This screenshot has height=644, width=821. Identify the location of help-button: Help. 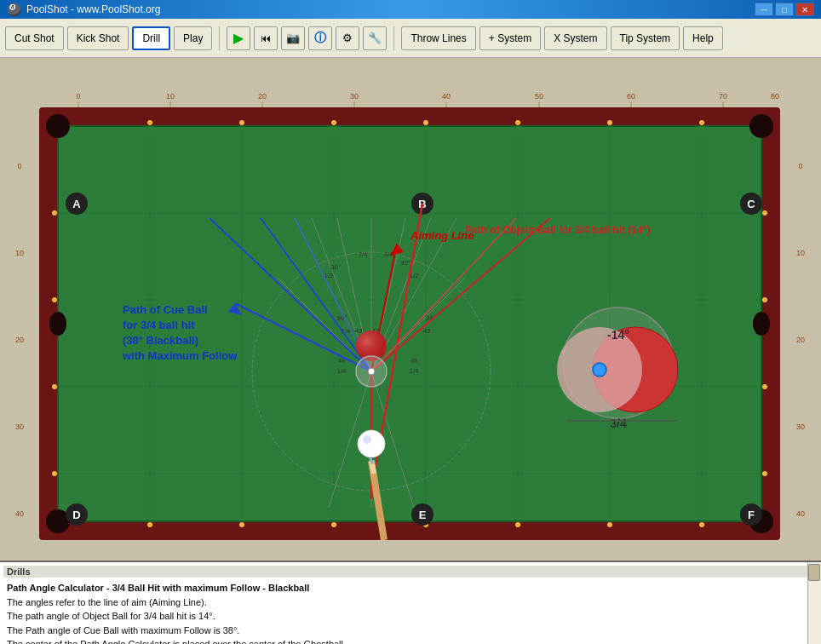
(703, 38).